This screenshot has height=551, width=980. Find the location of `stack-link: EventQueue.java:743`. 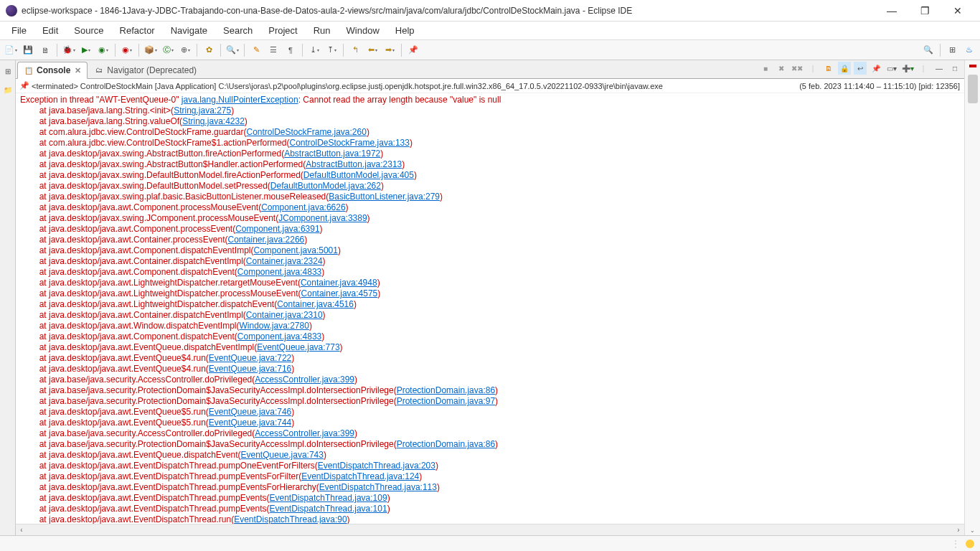

stack-link: EventQueue.java:743 is located at coordinates (283, 455).